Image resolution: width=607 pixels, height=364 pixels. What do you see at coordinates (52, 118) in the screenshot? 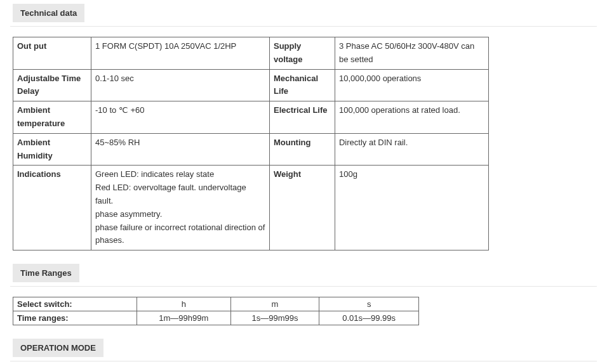
I see `spec-key: Ambient temperature` at bounding box center [52, 118].